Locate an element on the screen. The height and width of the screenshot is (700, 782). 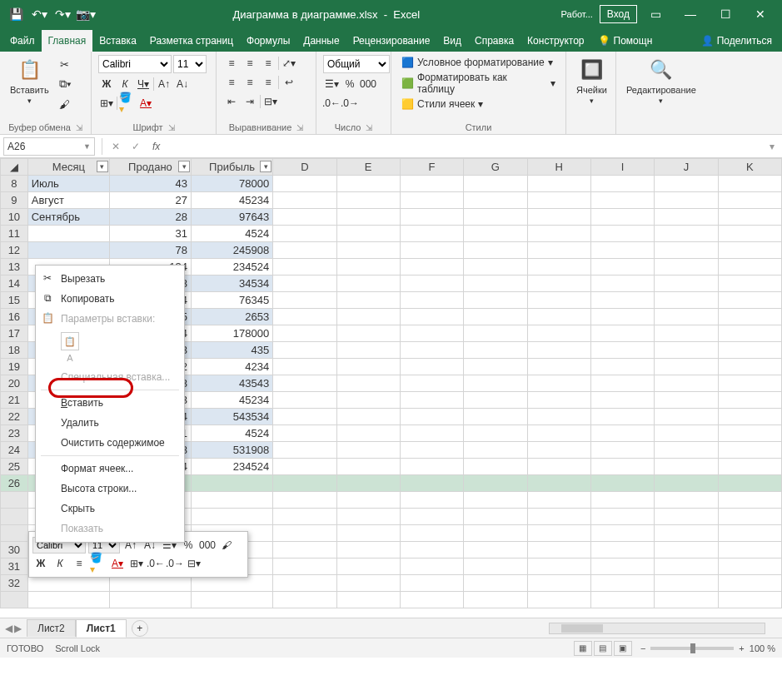
tab-review: Рецензирование is located at coordinates (391, 41).